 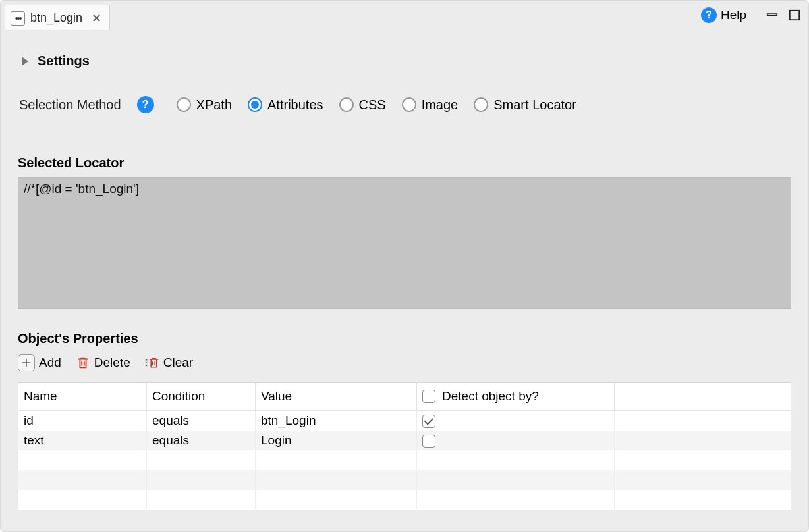 I want to click on settings-title: Settings, so click(x=63, y=61).